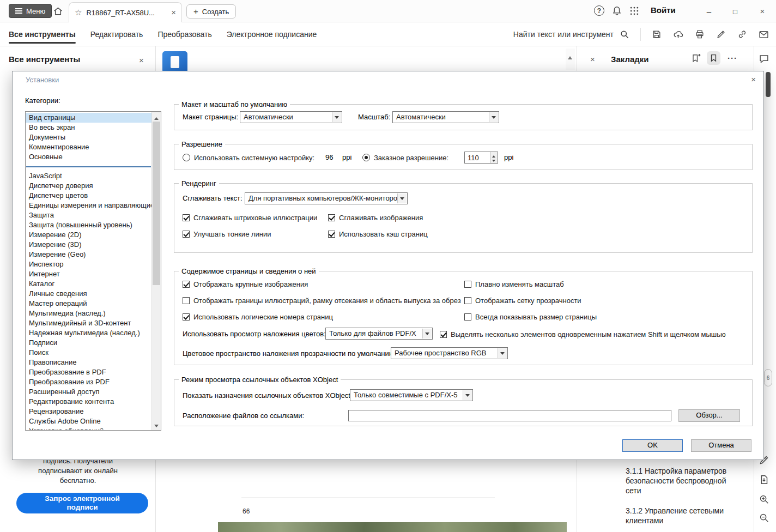  What do you see at coordinates (510, 415) in the screenshot?
I see `linked-files-location-input` at bounding box center [510, 415].